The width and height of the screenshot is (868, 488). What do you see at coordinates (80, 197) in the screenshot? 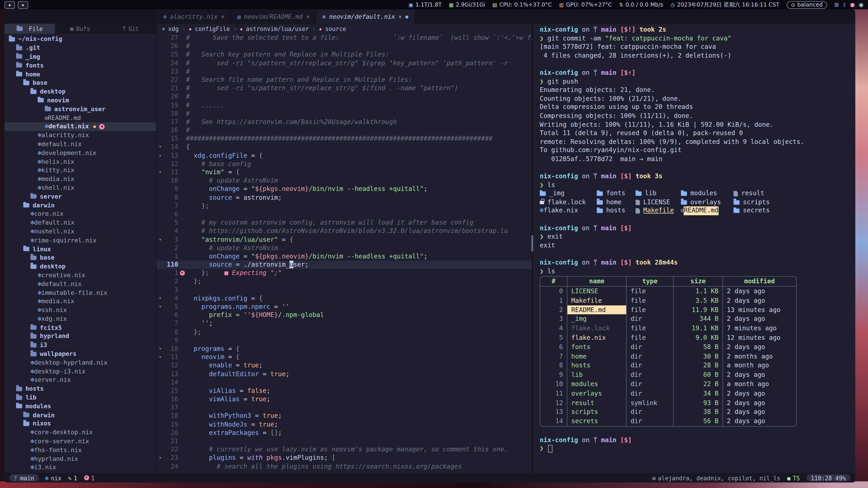
I see `tree-item: server` at bounding box center [80, 197].